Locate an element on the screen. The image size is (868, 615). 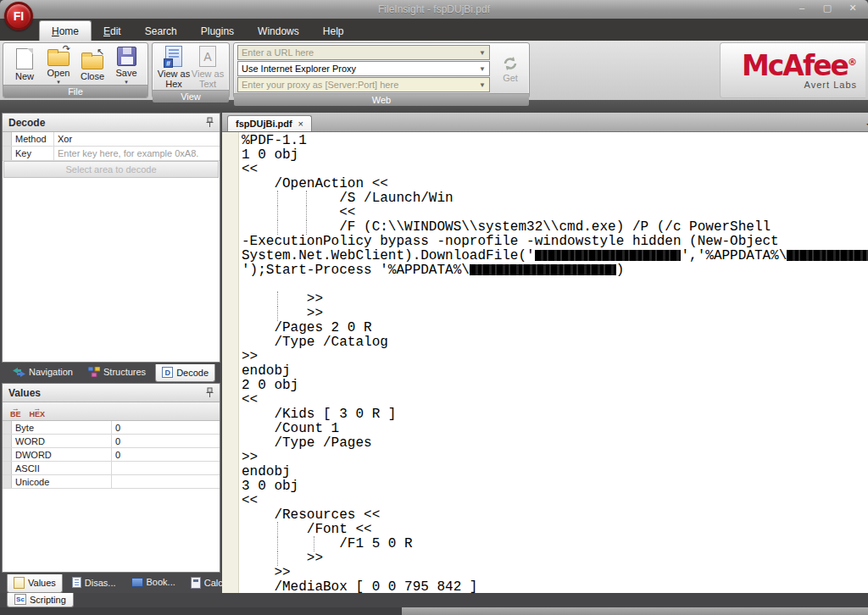
editor-gutter is located at coordinates (231, 363).